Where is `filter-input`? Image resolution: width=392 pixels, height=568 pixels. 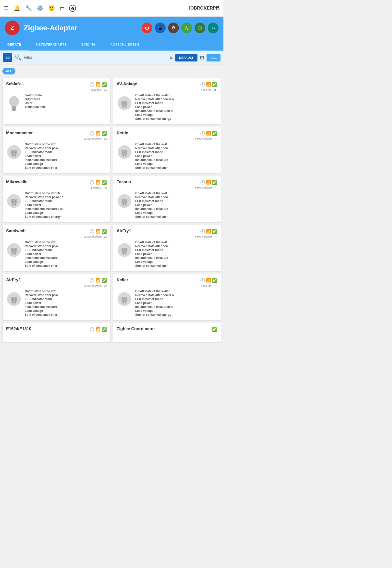 filter-input is located at coordinates (96, 57).